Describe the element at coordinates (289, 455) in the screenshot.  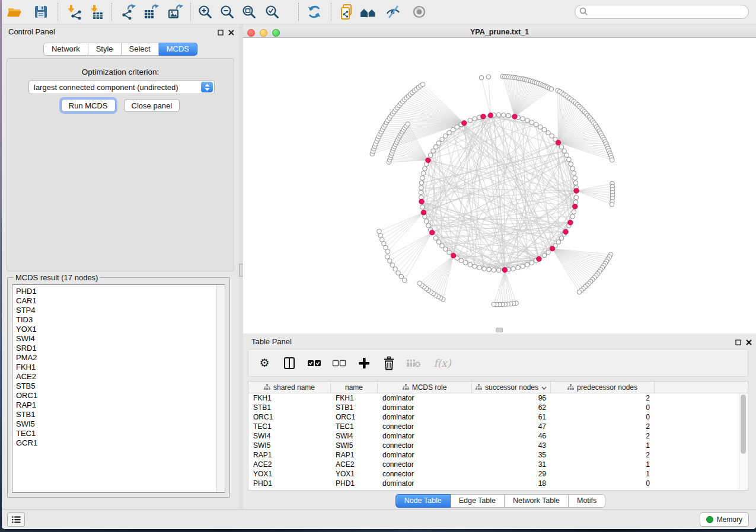
I see `cell: RAP1` at that location.